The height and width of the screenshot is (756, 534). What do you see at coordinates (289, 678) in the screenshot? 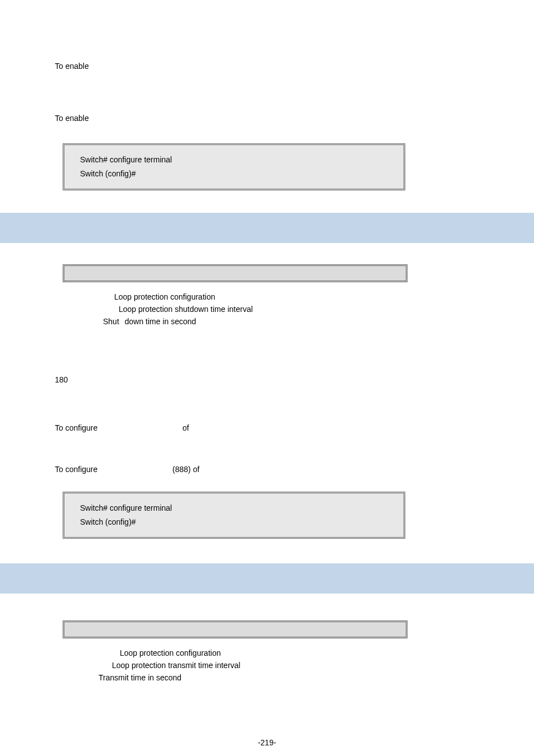
I see `param-line: Transmit time in second` at bounding box center [289, 678].